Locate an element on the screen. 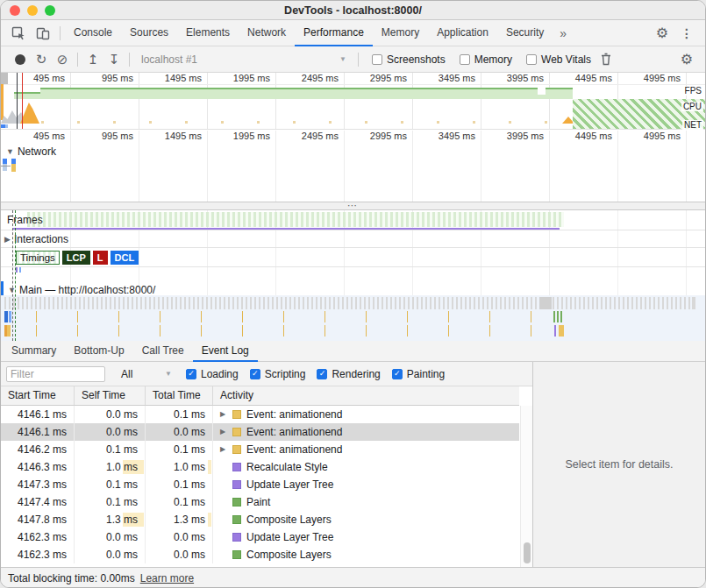  more-tabs-button: » is located at coordinates (563, 33).